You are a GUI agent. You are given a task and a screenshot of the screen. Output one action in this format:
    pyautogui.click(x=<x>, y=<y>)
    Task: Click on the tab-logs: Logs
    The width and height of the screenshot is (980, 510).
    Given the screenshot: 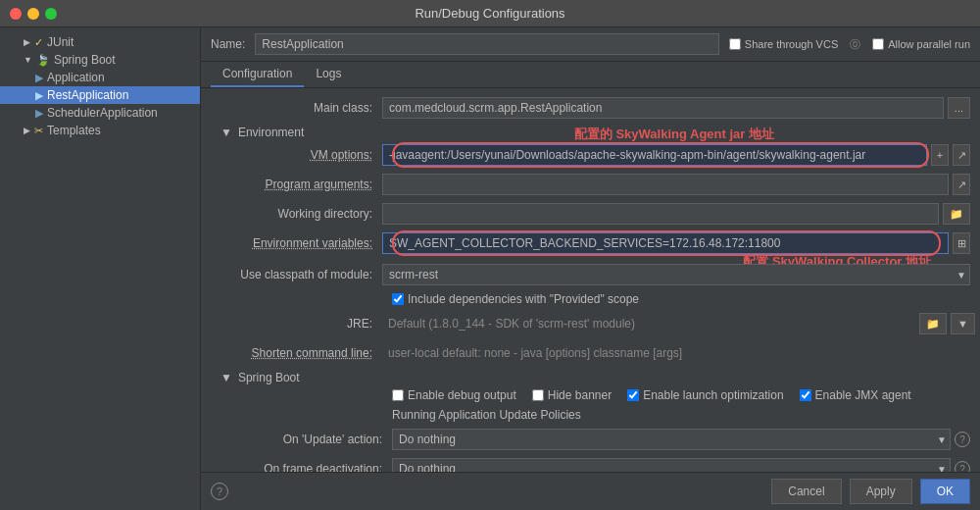 What is the action you would take?
    pyautogui.click(x=328, y=75)
    